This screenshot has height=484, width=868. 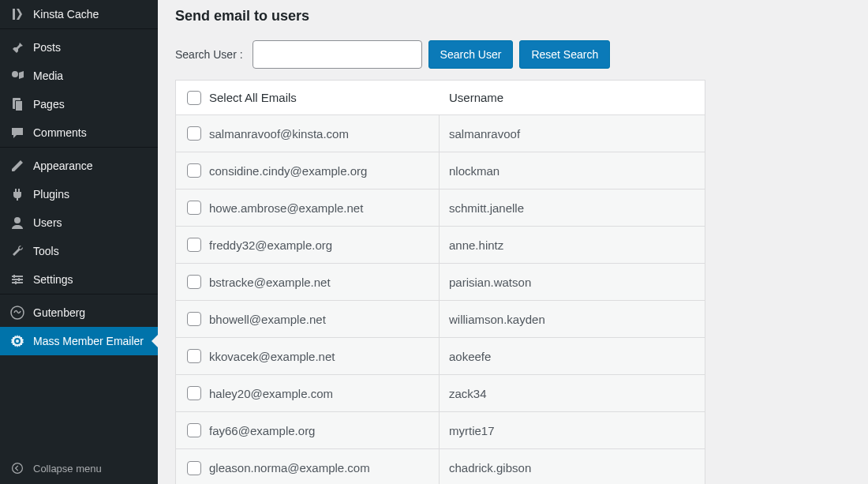 What do you see at coordinates (440, 467) in the screenshot?
I see `table-row: gleason.norma@example.comchadrick.gibson` at bounding box center [440, 467].